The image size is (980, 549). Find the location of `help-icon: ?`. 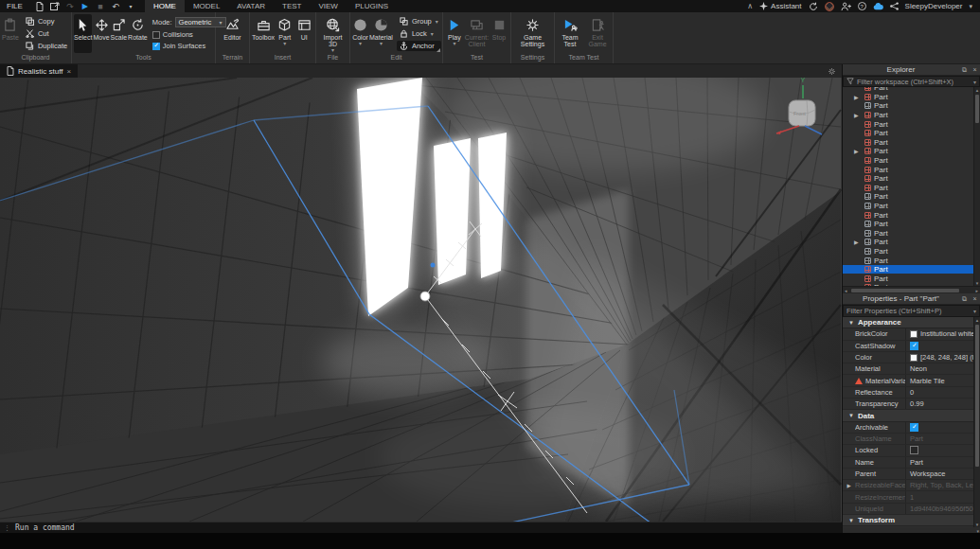

help-icon: ? is located at coordinates (862, 6).